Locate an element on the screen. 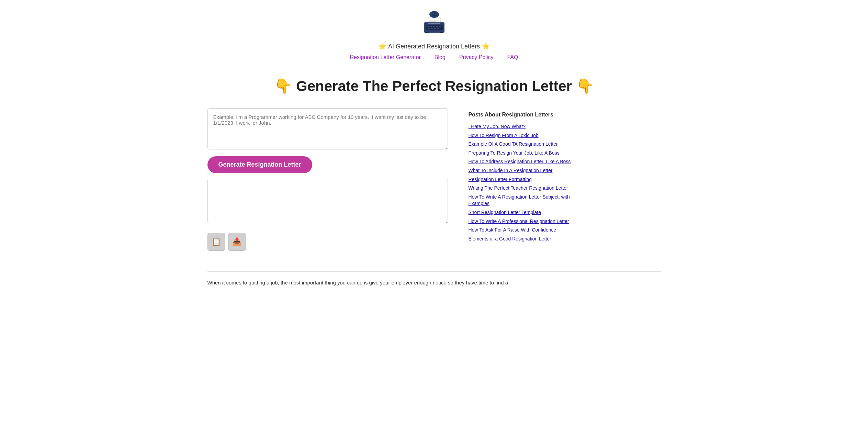 The width and height of the screenshot is (868, 437). hero-title: 👇 Generate The Perfect Resignation Lette… is located at coordinates (434, 86).